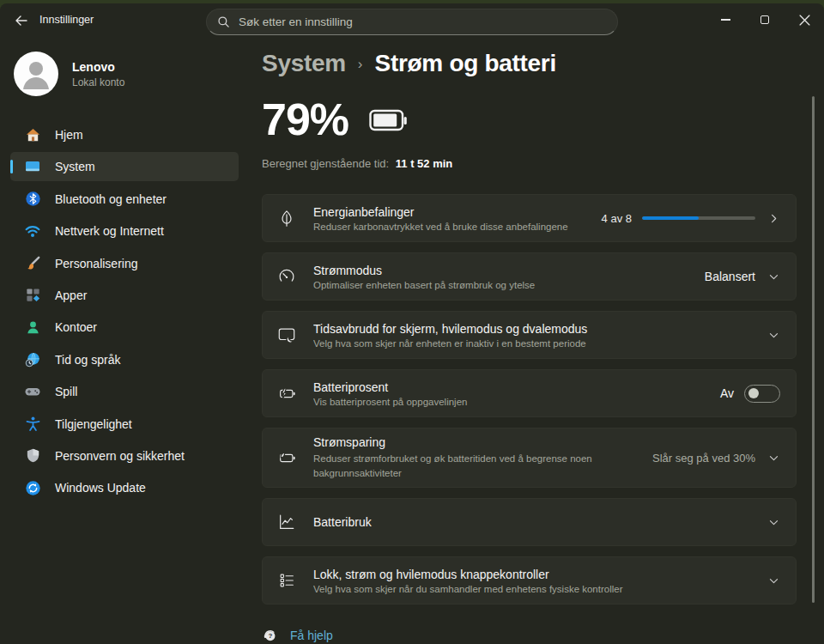 The width and height of the screenshot is (824, 644). What do you see at coordinates (33, 456) in the screenshot?
I see `privacy-shield-icon` at bounding box center [33, 456].